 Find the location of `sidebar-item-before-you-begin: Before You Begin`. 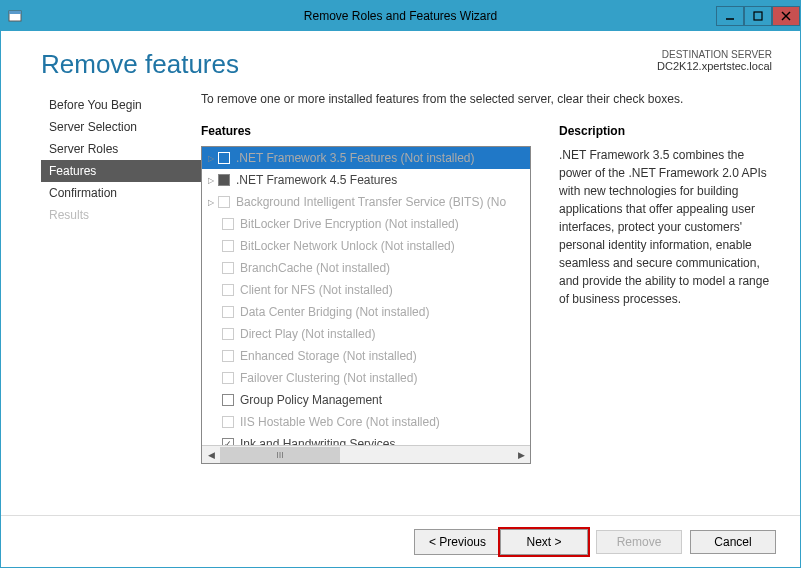

sidebar-item-before-you-begin: Before You Begin is located at coordinates (121, 105).